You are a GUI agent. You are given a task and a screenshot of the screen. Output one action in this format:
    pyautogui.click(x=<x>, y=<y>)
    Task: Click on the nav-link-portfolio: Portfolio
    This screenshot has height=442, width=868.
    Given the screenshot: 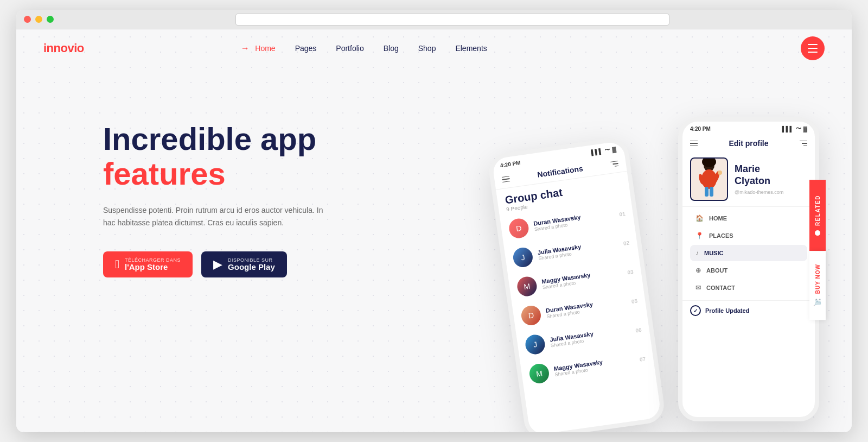 What is the action you would take?
    pyautogui.click(x=349, y=48)
    